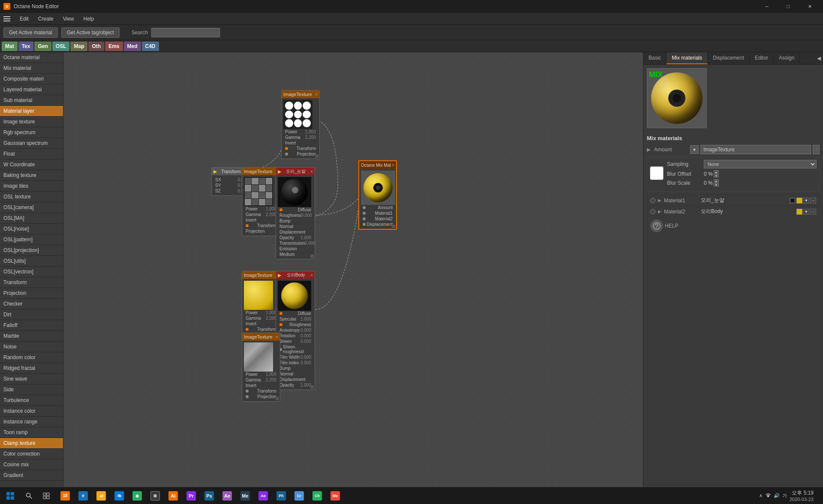 The image size is (823, 504). What do you see at coordinates (10, 496) in the screenshot?
I see `start-button` at bounding box center [10, 496].